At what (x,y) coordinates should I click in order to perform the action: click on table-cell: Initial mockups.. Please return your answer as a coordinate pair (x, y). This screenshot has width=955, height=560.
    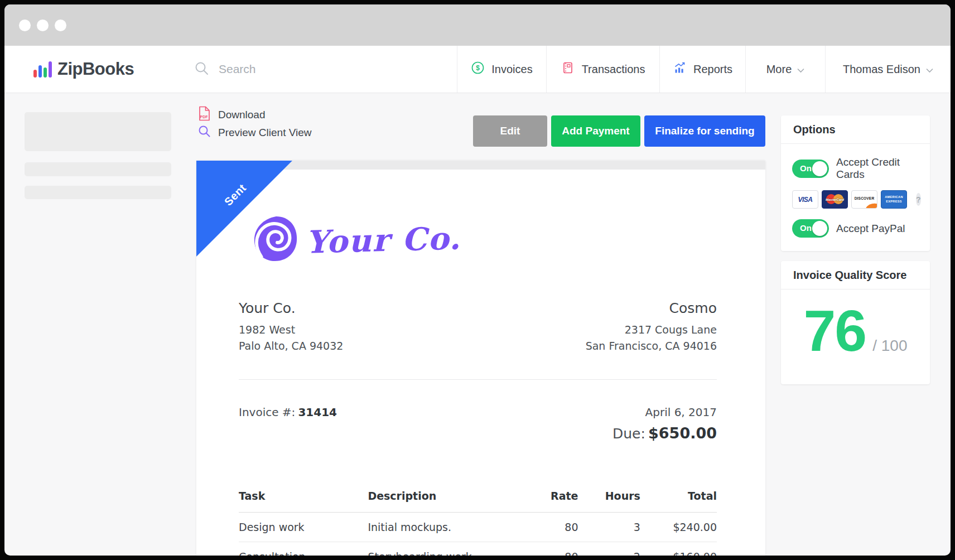
    Looking at the image, I should click on (444, 527).